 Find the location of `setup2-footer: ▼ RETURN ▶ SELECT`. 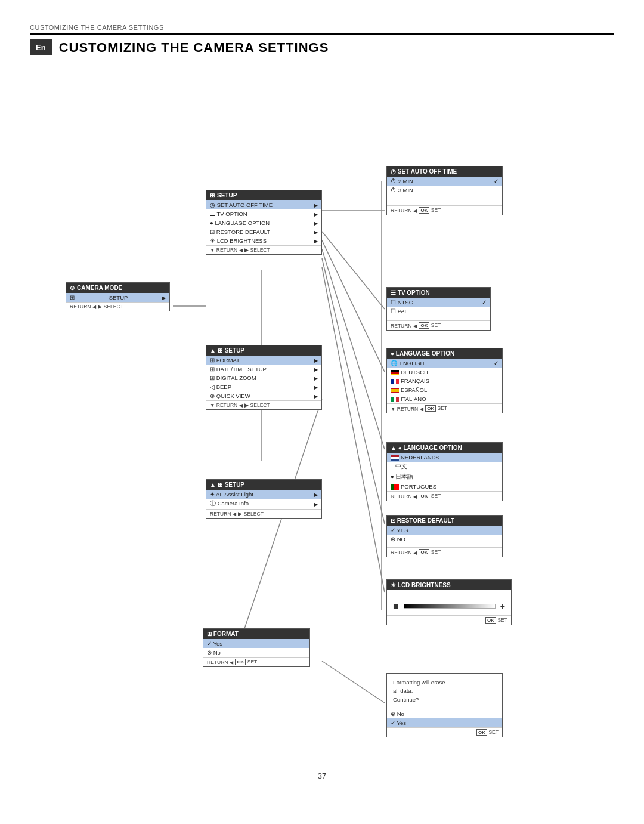

setup2-footer: ▼ RETURN ▶ SELECT is located at coordinates (264, 405).